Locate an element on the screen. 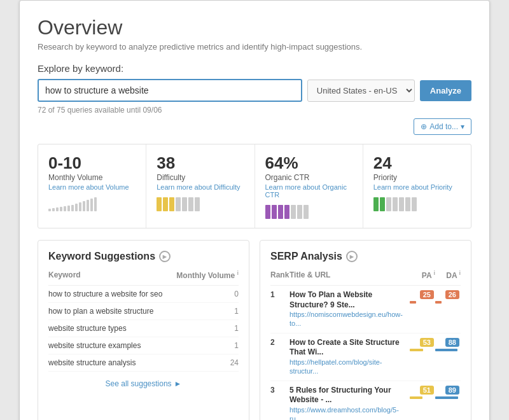 This screenshot has width=509, height=420. bar-chart-priority is located at coordinates (417, 204).